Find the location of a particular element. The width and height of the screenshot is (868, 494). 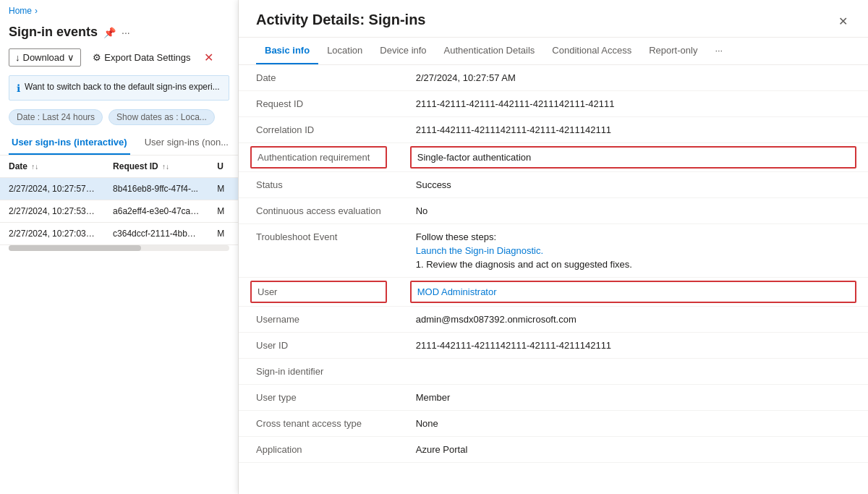

detail-tabs-more-icon: ··· is located at coordinates (719, 51).